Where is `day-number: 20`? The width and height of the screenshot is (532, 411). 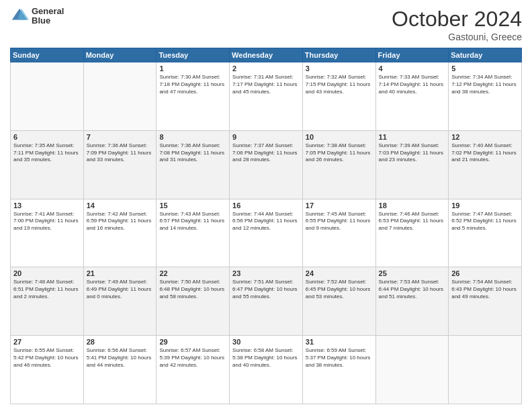 day-number: 20 is located at coordinates (47, 273).